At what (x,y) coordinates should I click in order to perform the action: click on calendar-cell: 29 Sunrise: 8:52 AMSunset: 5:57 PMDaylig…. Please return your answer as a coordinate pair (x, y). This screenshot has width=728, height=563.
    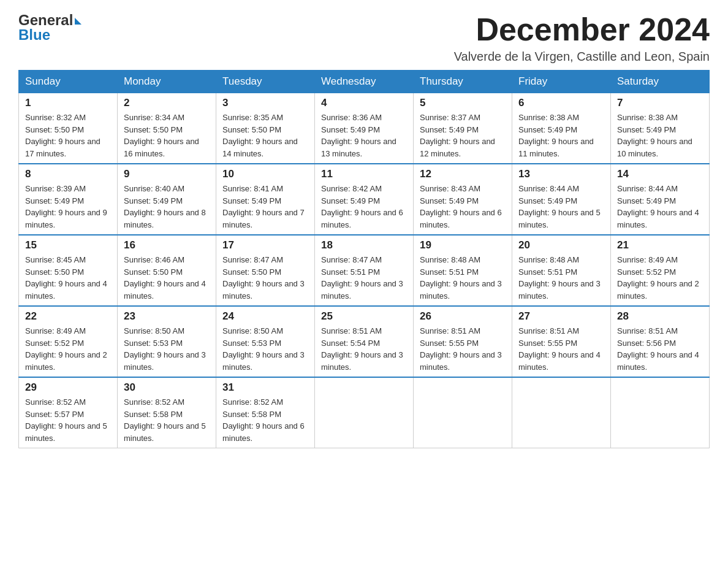
    Looking at the image, I should click on (69, 413).